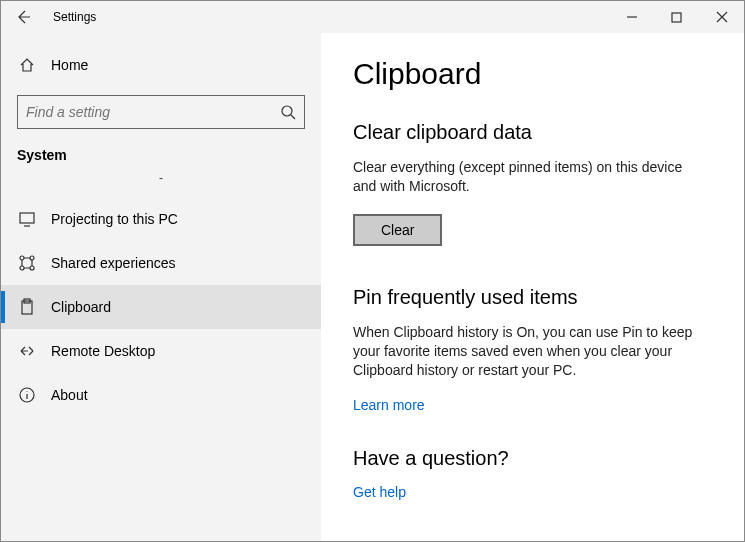  I want to click on sidebar-item-about: About, so click(161, 395).